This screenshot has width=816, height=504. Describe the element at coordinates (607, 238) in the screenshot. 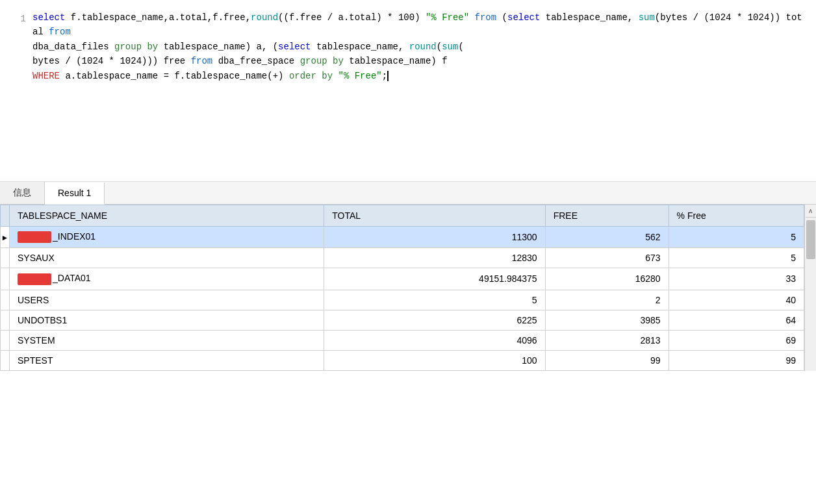

I see `cell-free: 562` at that location.